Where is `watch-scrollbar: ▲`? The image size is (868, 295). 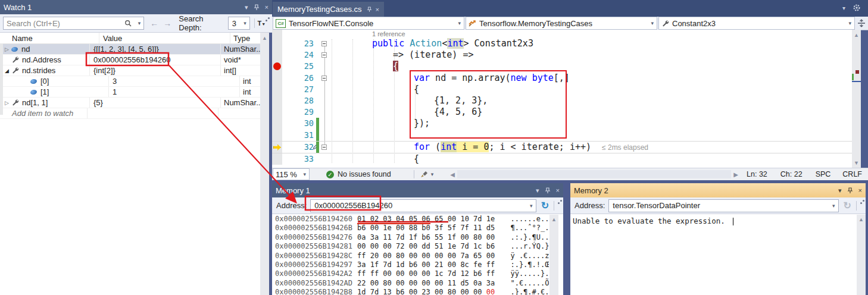 watch-scrollbar: ▲ is located at coordinates (264, 164).